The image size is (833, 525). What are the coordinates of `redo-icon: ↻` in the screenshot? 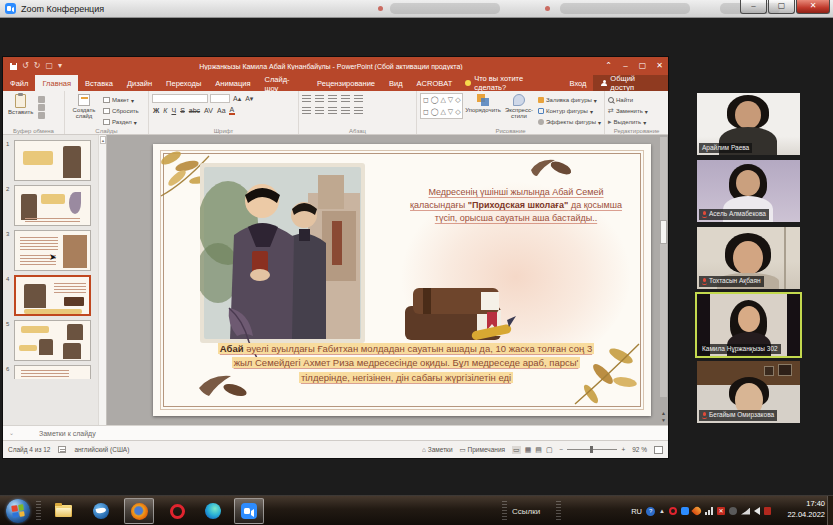 It's located at (38, 66).